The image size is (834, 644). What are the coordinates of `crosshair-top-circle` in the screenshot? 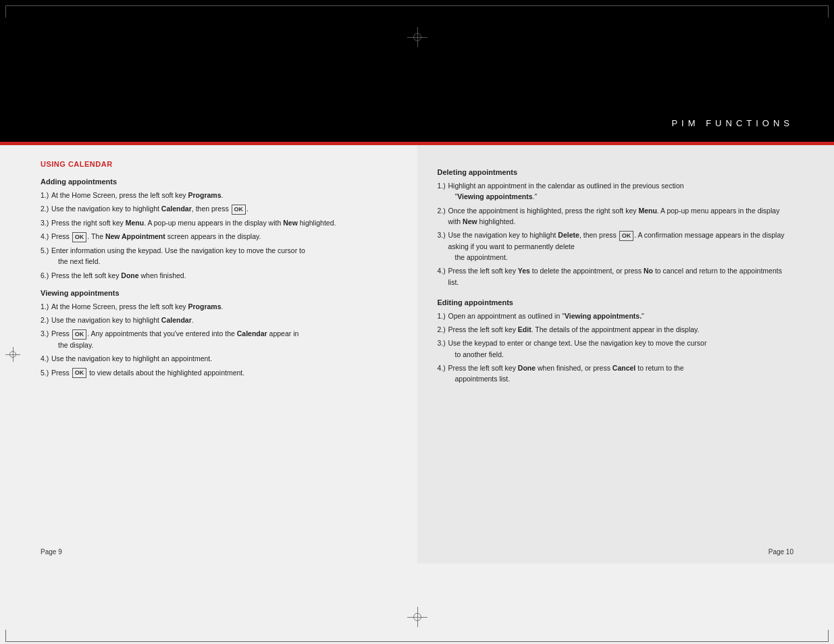 It's located at (417, 37).